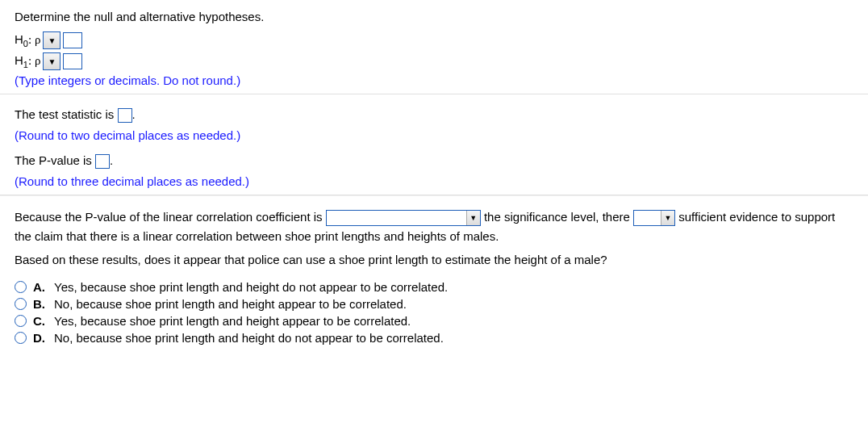 This screenshot has height=444, width=868. I want to click on evidence-dropdown: ▼, so click(654, 218).